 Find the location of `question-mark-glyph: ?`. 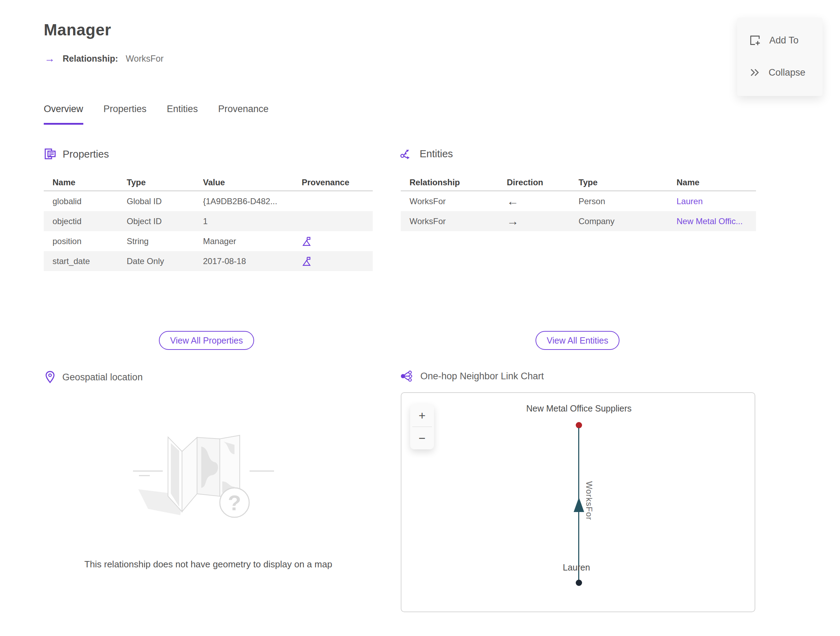

question-mark-glyph: ? is located at coordinates (235, 503).